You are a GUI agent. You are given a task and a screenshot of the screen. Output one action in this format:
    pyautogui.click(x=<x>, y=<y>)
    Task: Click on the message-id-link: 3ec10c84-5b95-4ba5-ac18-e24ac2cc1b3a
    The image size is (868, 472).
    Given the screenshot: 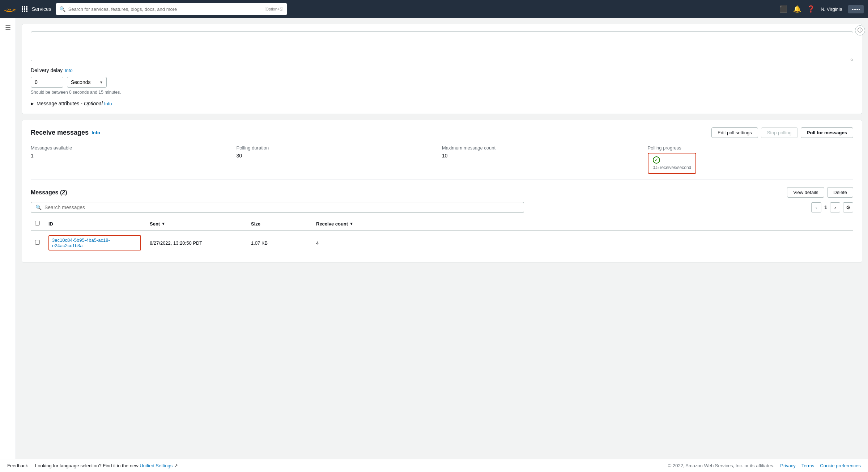 What is the action you would take?
    pyautogui.click(x=95, y=243)
    